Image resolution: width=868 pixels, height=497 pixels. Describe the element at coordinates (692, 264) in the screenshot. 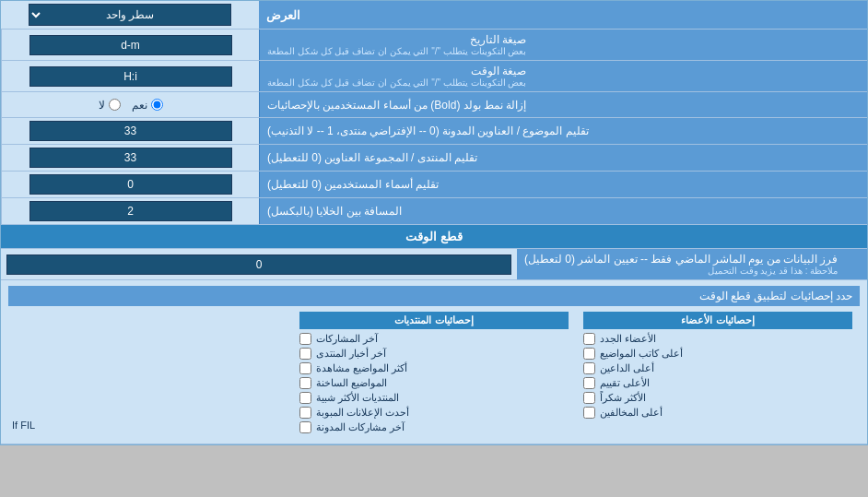

I see `cutoff-label-cell: فرز البيانات من يوم الماشر الماضي فقط --…` at that location.